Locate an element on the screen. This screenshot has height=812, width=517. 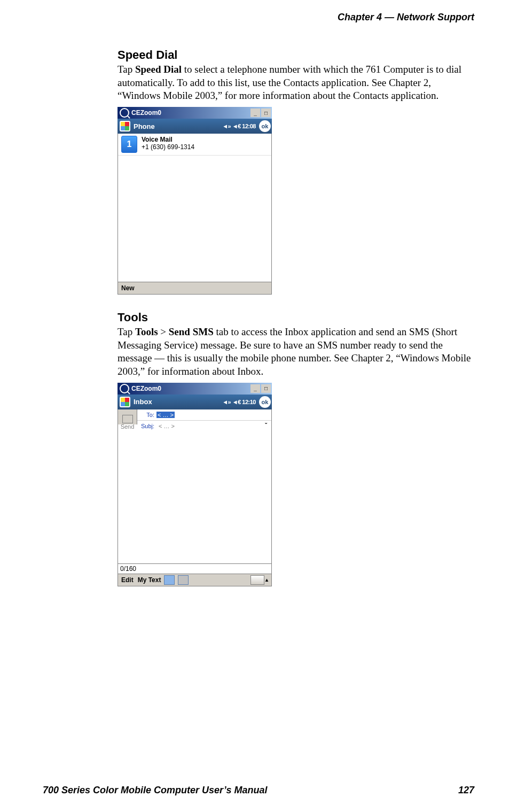
footer-page-number: 127 is located at coordinates (466, 790).